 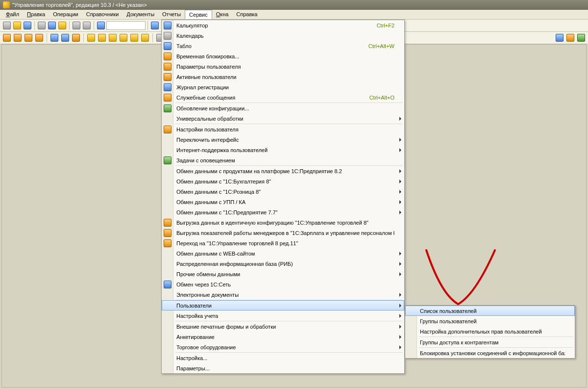 What do you see at coordinates (155, 26) in the screenshot?
I see `calc-button` at bounding box center [155, 26].